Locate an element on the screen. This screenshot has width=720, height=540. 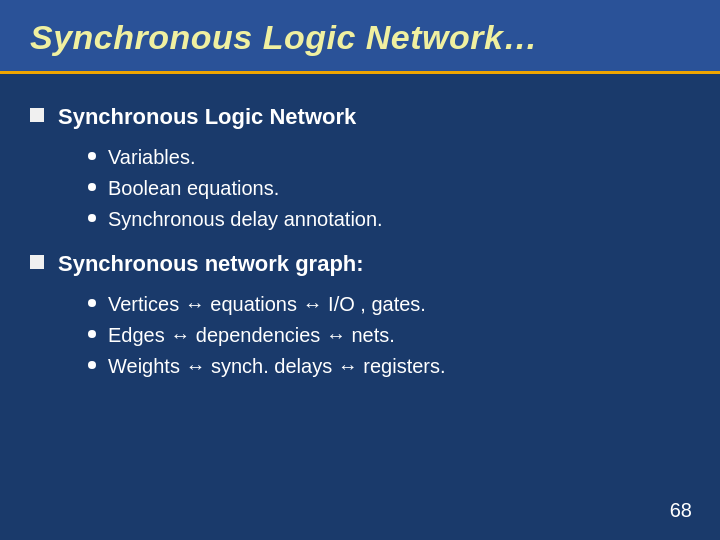
sub-bullet-text-2-2: Edges ↔ dependencies ↔ nets. is located at coordinates (252, 336).